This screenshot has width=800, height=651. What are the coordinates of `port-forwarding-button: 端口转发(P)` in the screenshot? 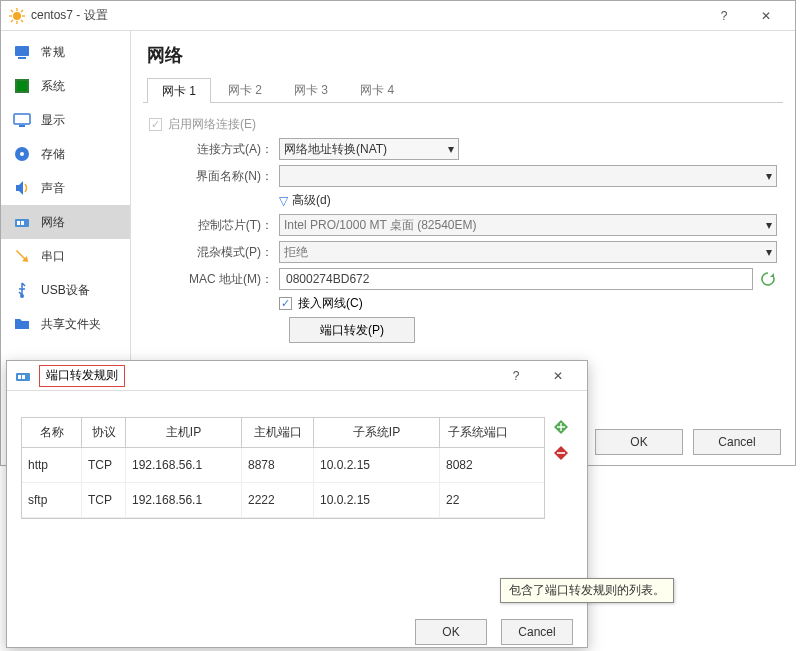 It's located at (352, 330).